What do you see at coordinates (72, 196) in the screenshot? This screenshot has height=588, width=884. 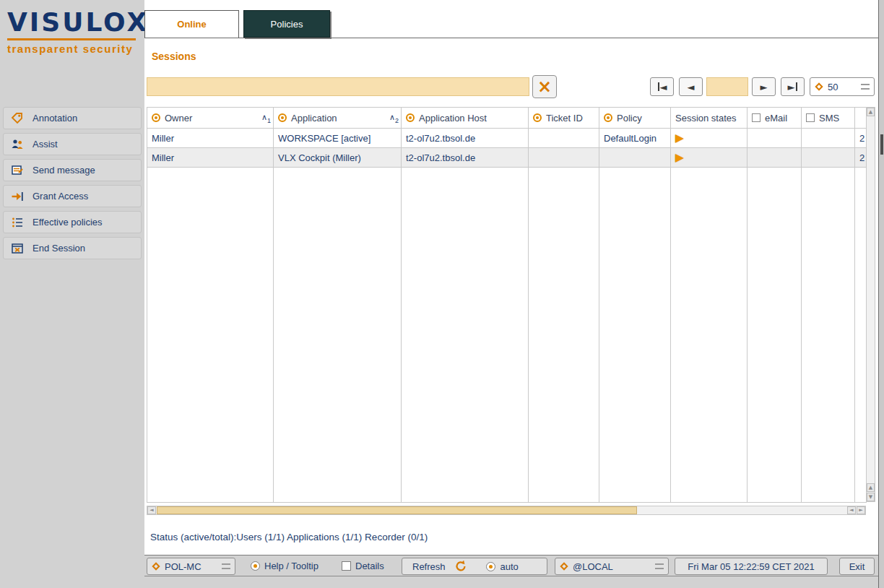 I see `sidebar-item-grant-access: Grant Access` at bounding box center [72, 196].